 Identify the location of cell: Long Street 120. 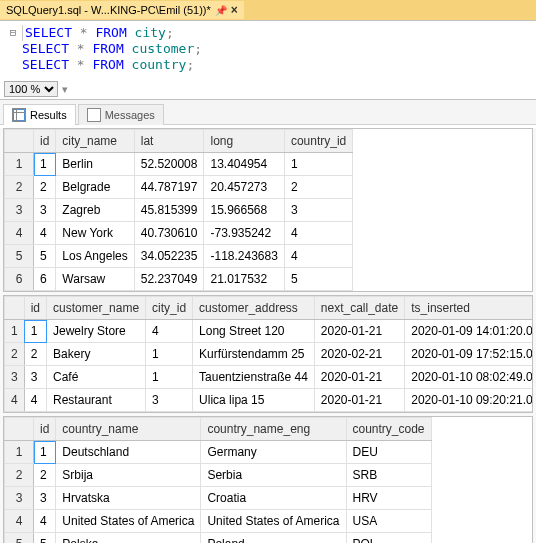
(254, 332).